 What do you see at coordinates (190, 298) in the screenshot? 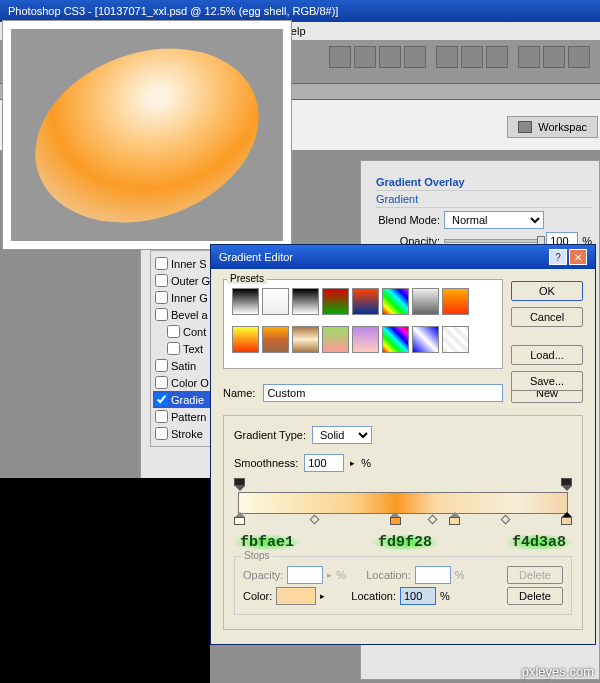
I see `layer-style-label: Inner G` at bounding box center [190, 298].